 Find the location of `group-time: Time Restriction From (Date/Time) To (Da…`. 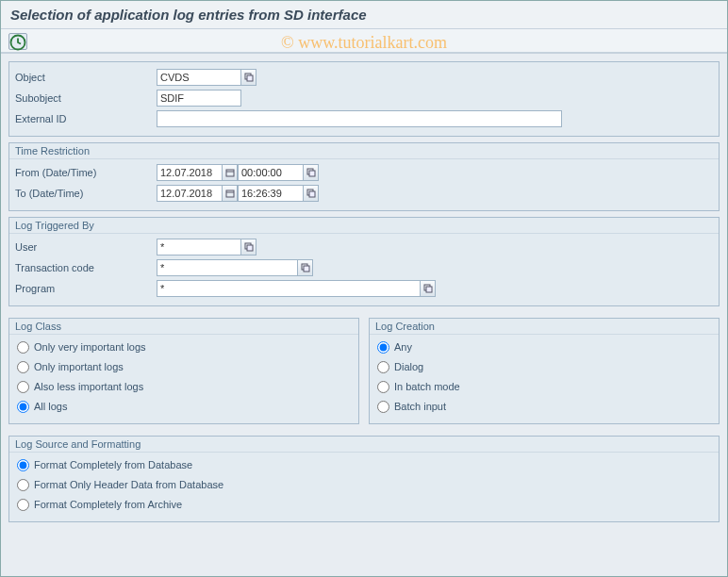

group-time: Time Restriction From (Date/Time) To (Da… is located at coordinates (364, 177).